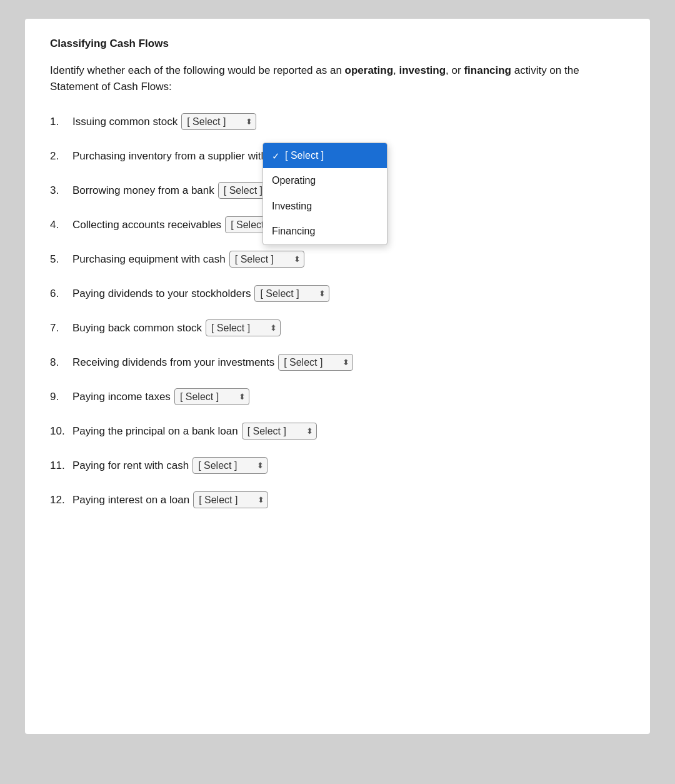 The image size is (675, 784). I want to click on select-7: [ Select ] Operating Investing Financing, so click(243, 328).